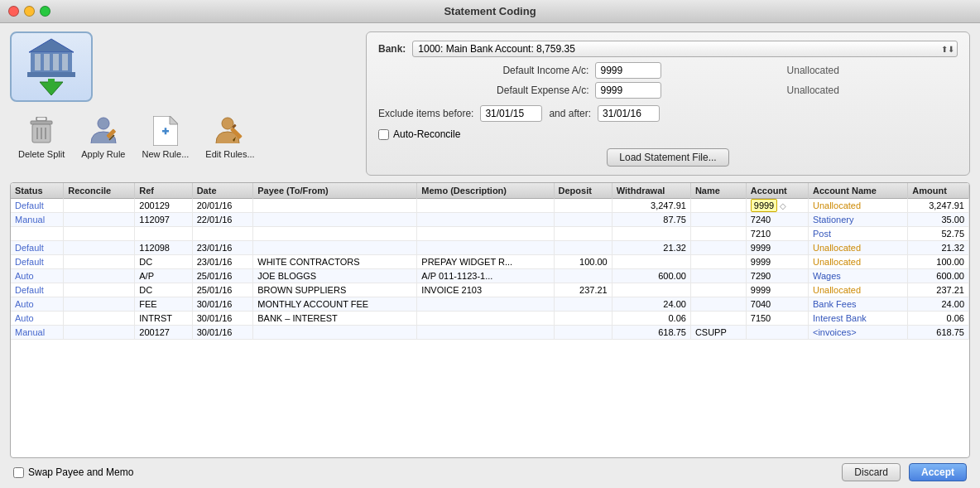 This screenshot has width=980, height=488. I want to click on exclude-before-input, so click(512, 114).